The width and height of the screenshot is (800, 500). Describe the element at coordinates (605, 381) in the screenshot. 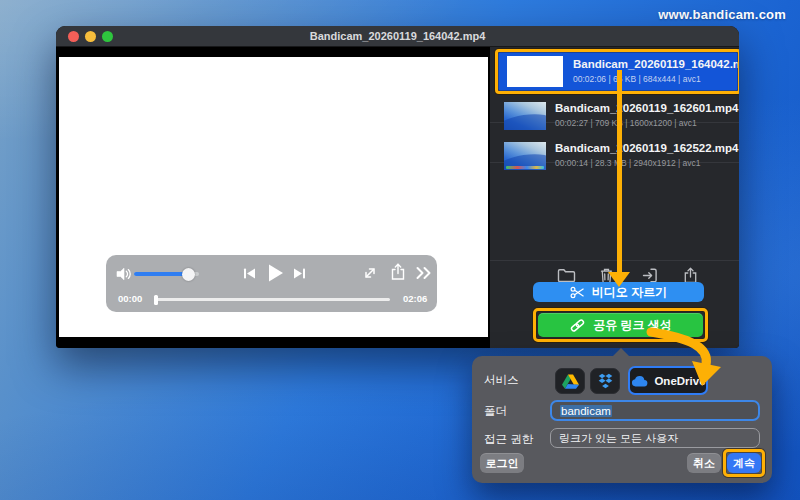

I see `dropbox-button` at that location.